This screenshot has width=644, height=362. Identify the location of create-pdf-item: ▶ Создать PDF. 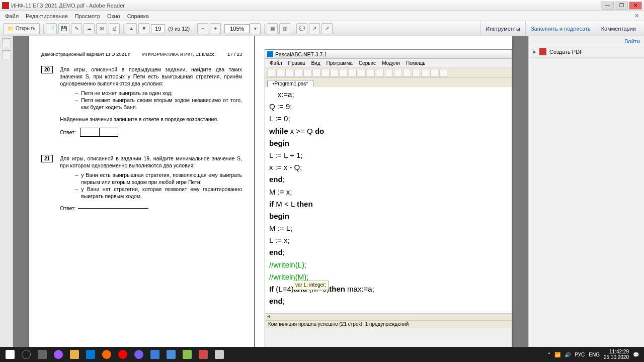
(587, 52).